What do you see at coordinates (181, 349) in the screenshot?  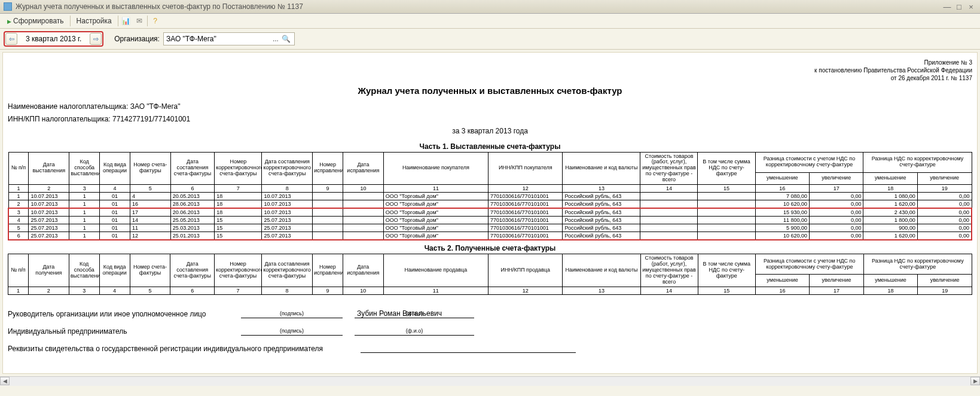 I see `rekv-label: Реквизиты свидетельства о государственно…` at bounding box center [181, 349].